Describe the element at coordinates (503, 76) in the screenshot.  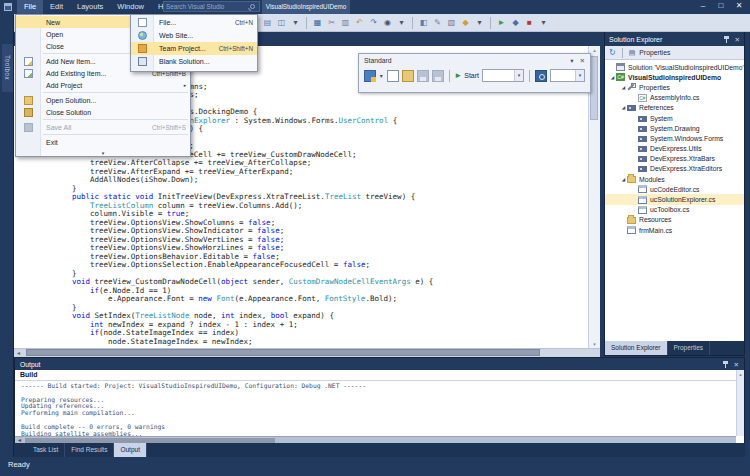
I see `run-configuration-combobox: ▾` at that location.